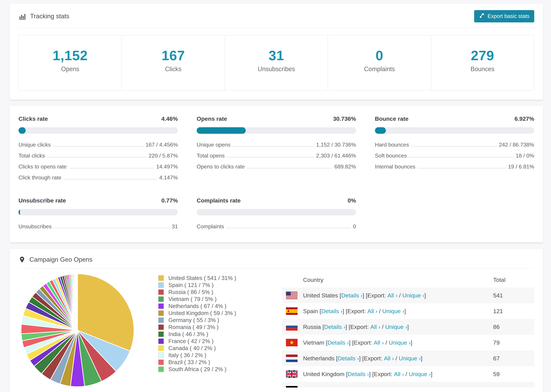  I want to click on summary-stat-opens: 1,152Opens, so click(71, 63).